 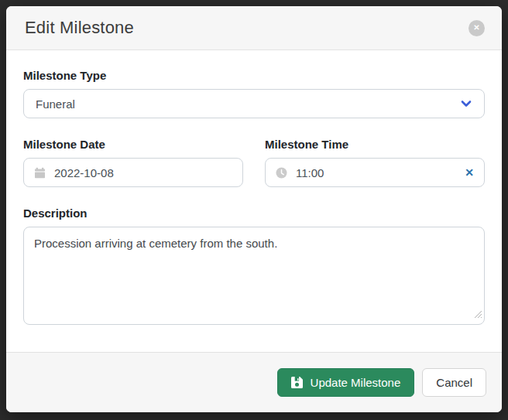 What do you see at coordinates (297, 382) in the screenshot?
I see `save-icon` at bounding box center [297, 382].